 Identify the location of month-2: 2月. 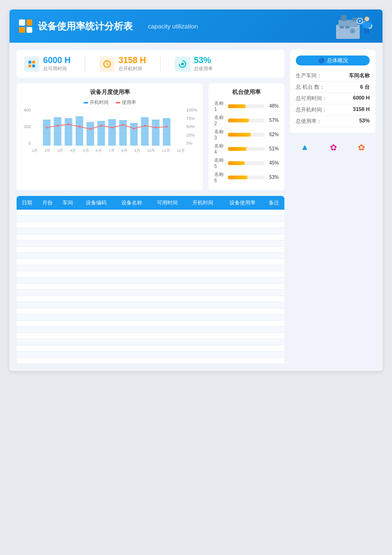
(47, 151).